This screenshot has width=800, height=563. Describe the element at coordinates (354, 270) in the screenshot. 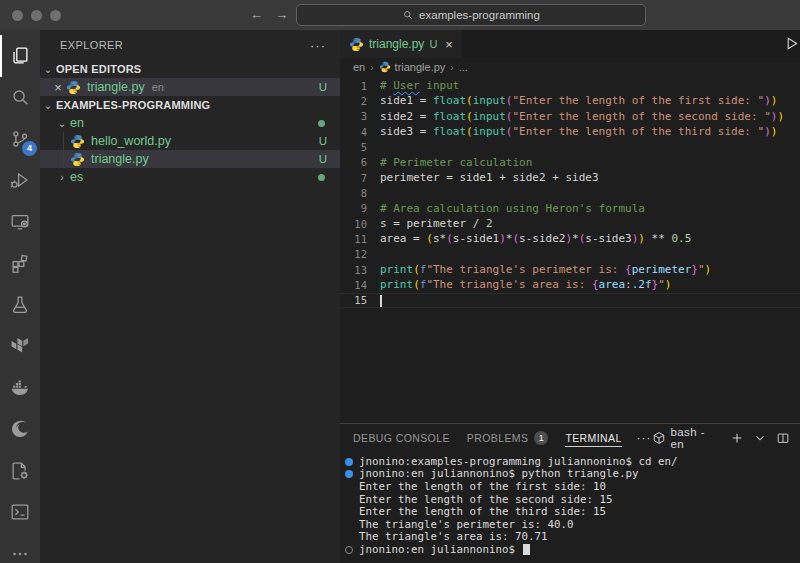

I see `line-number: 13` at that location.